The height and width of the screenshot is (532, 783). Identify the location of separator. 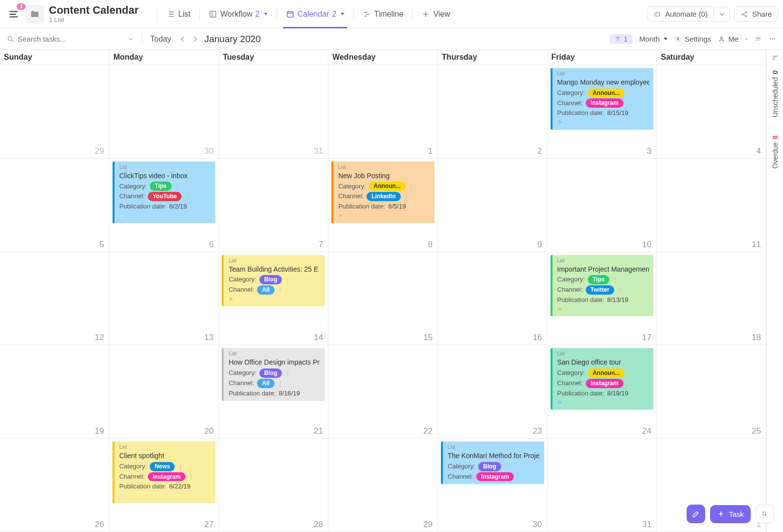
(412, 14).